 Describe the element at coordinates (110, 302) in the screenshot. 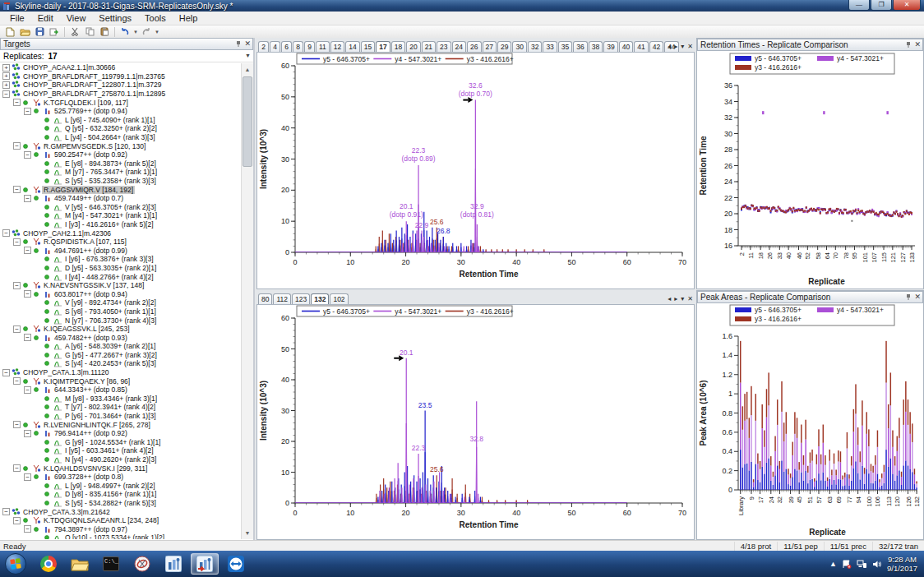

I see `transition-label: V [y9] - 892.4734+ (rank 2)[2]` at that location.